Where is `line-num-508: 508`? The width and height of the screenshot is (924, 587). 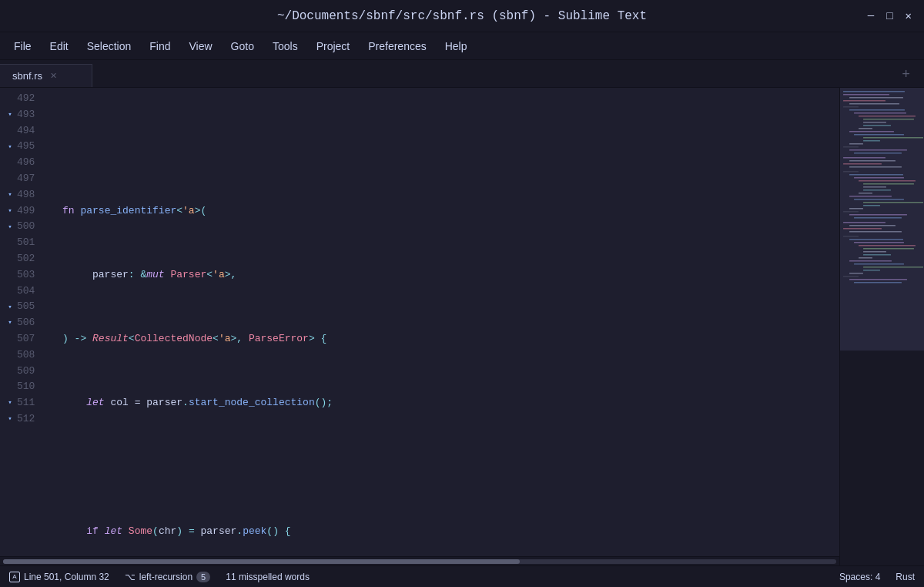 line-num-508: 508 is located at coordinates (26, 356).